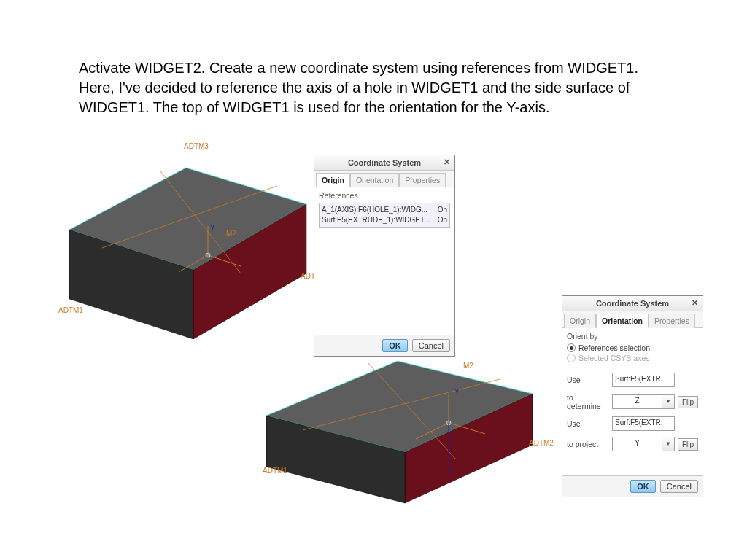  I want to click on use-field-2: Surf:F5(EXTR., so click(643, 424).